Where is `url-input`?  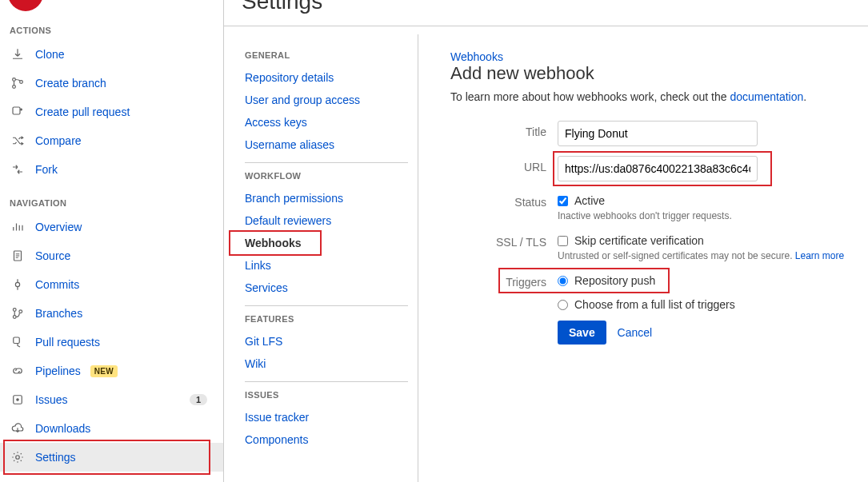 url-input is located at coordinates (658, 169).